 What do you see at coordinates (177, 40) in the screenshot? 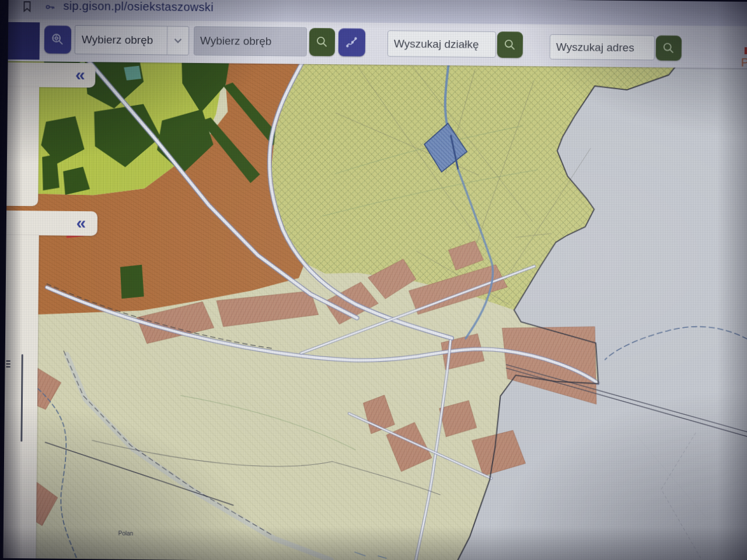
I see `chevron-down-icon` at bounding box center [177, 40].